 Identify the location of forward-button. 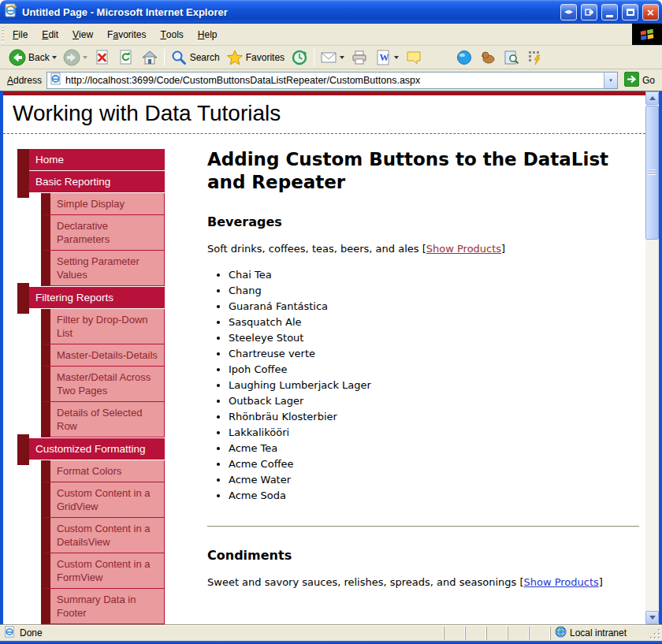
(76, 58).